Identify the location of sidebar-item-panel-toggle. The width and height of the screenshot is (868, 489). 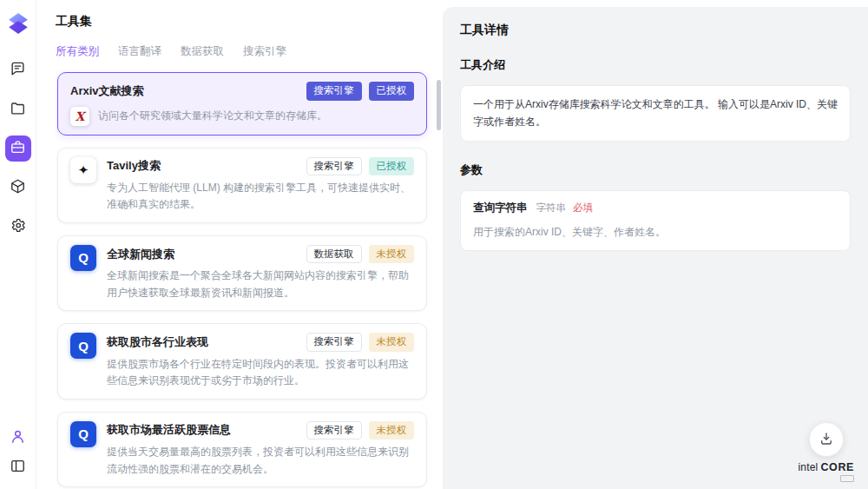
(18, 467).